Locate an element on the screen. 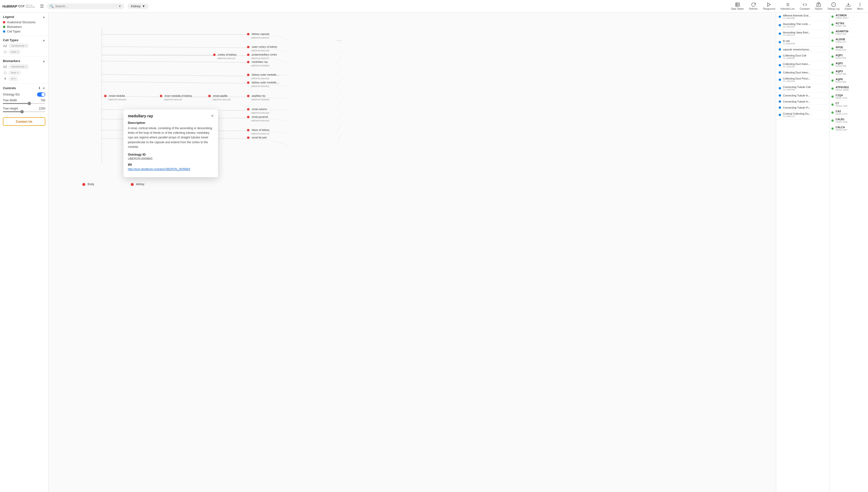 The height and width of the screenshot is (492, 868). biomarker-name: AQP2 is located at coordinates (841, 64).